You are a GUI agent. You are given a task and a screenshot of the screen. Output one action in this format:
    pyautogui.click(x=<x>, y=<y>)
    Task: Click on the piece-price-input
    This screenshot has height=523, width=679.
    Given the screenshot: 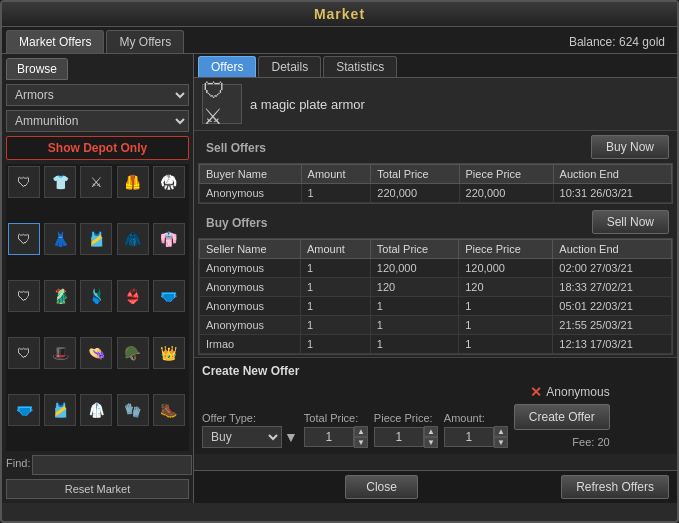 What is the action you would take?
    pyautogui.click(x=399, y=437)
    